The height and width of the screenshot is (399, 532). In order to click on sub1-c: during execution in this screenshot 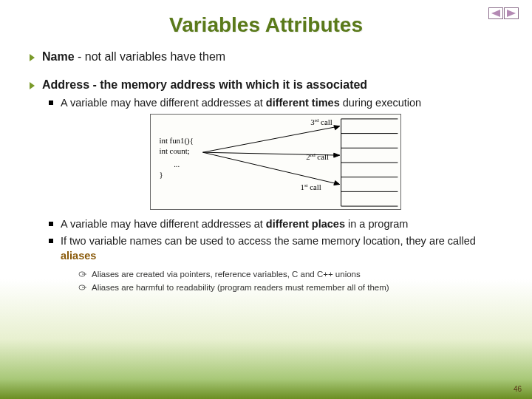, I will do `click(381, 103)`.